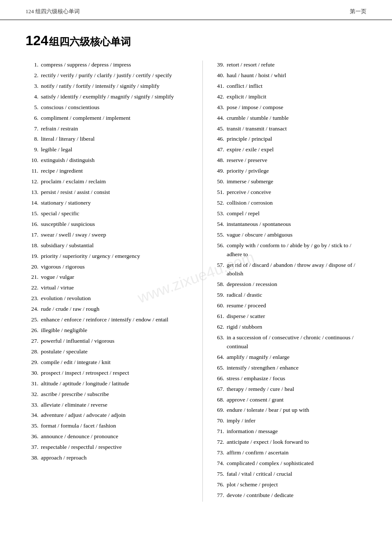 This screenshot has width=392, height=555. Describe the element at coordinates (85, 373) in the screenshot. I see `item-text: prospect / inspect / retrospect / respec…` at that location.